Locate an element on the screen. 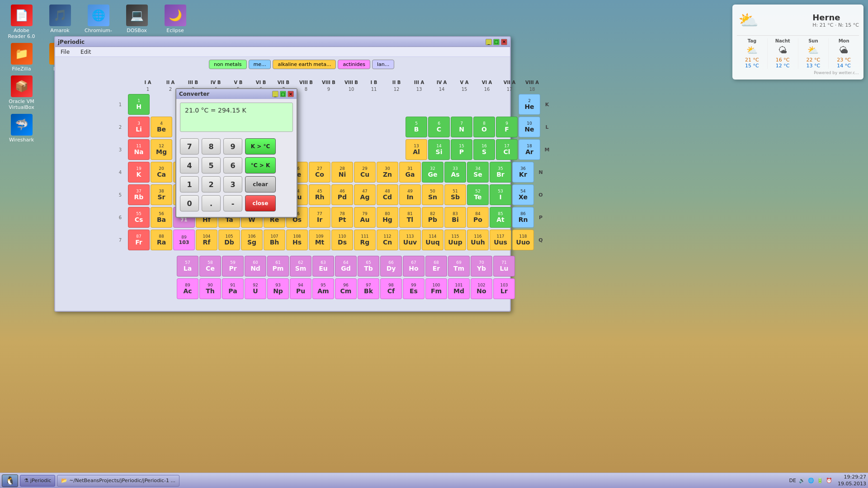 The height and width of the screenshot is (488, 868). element-Po: 84Po is located at coordinates (478, 217).